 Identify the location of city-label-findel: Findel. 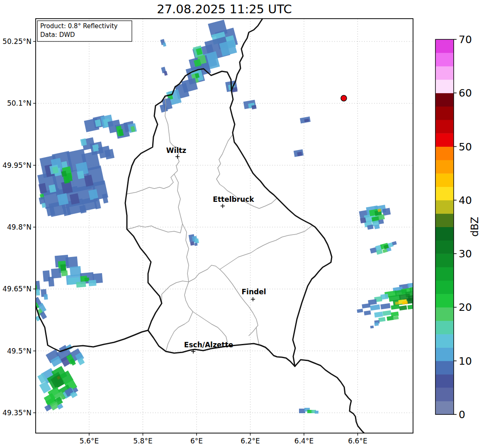
(254, 292).